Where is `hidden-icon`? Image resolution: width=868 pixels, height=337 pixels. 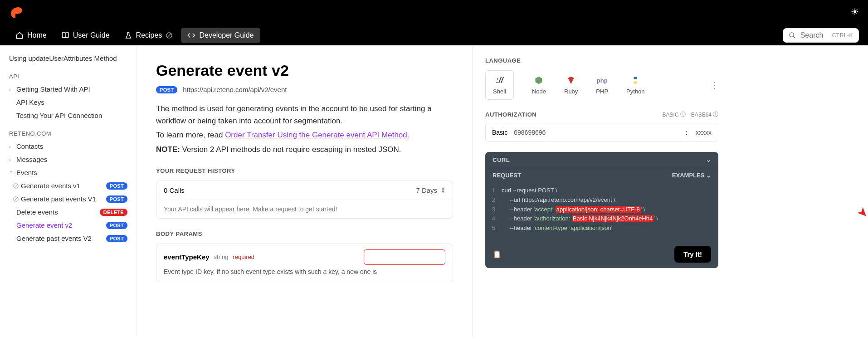 hidden-icon is located at coordinates (169, 35).